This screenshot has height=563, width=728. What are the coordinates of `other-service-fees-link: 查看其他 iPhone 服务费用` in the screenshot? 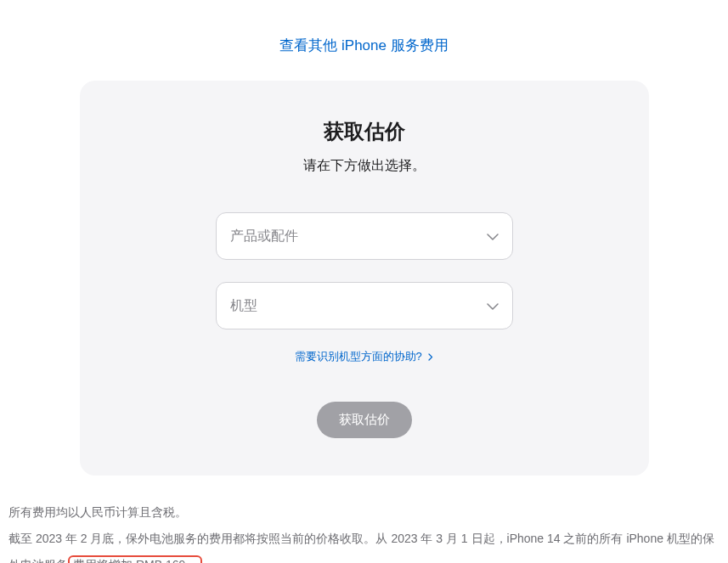 It's located at (364, 46).